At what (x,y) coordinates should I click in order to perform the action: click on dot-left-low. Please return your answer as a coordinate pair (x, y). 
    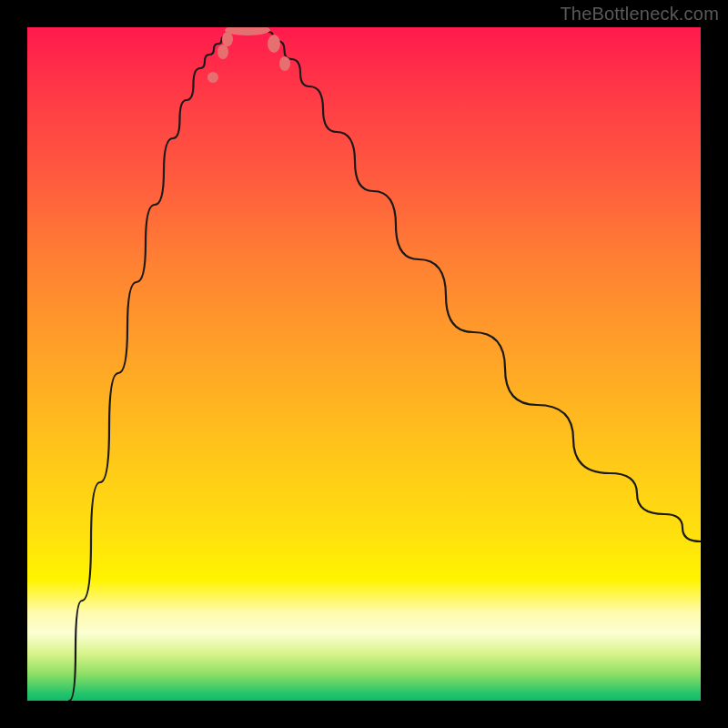
    Looking at the image, I should click on (228, 39).